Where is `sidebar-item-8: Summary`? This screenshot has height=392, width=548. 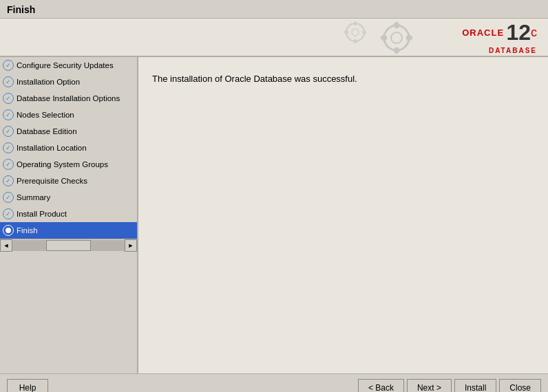 sidebar-item-8: Summary is located at coordinates (69, 197).